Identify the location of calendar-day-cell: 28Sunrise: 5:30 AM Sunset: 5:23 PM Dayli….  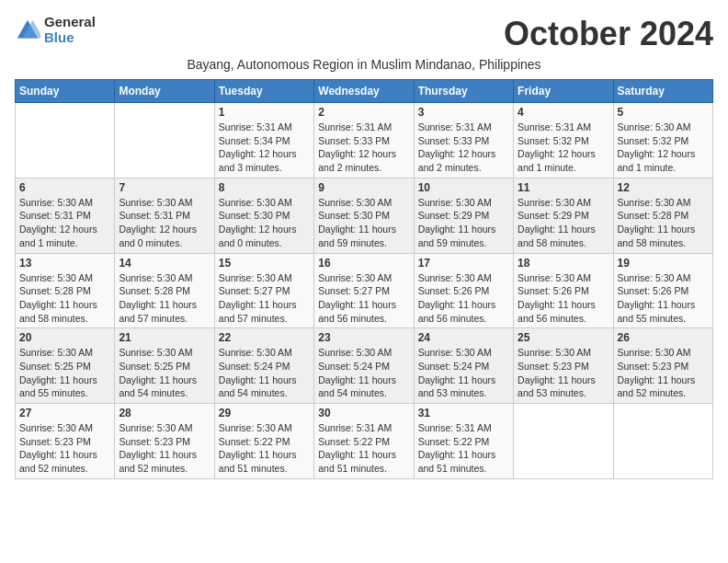
(165, 442).